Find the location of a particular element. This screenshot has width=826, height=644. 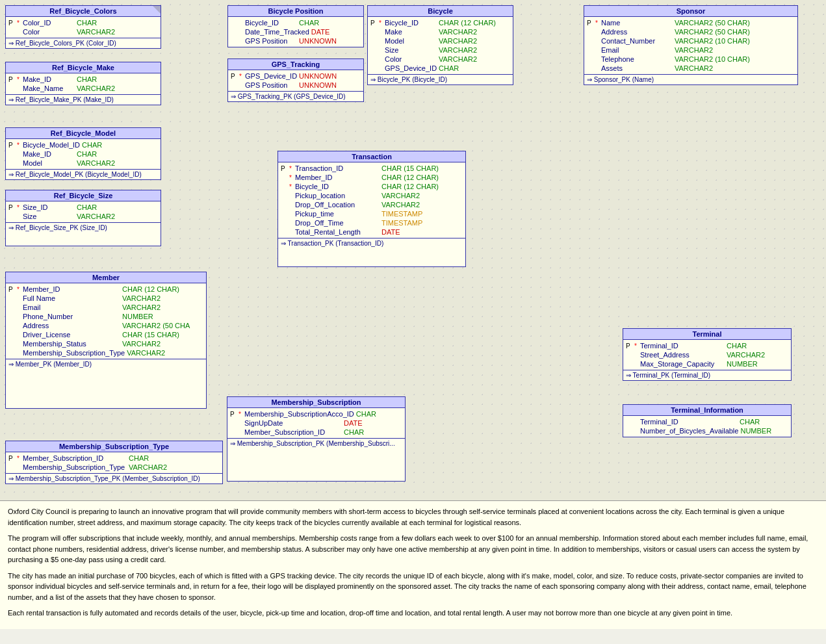

field-name: Terminal_ID is located at coordinates (682, 346).